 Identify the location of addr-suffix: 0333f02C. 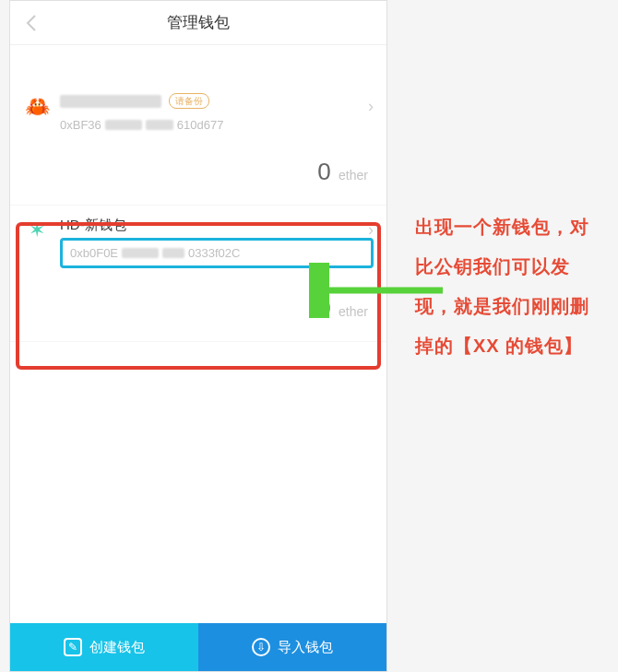
(214, 253).